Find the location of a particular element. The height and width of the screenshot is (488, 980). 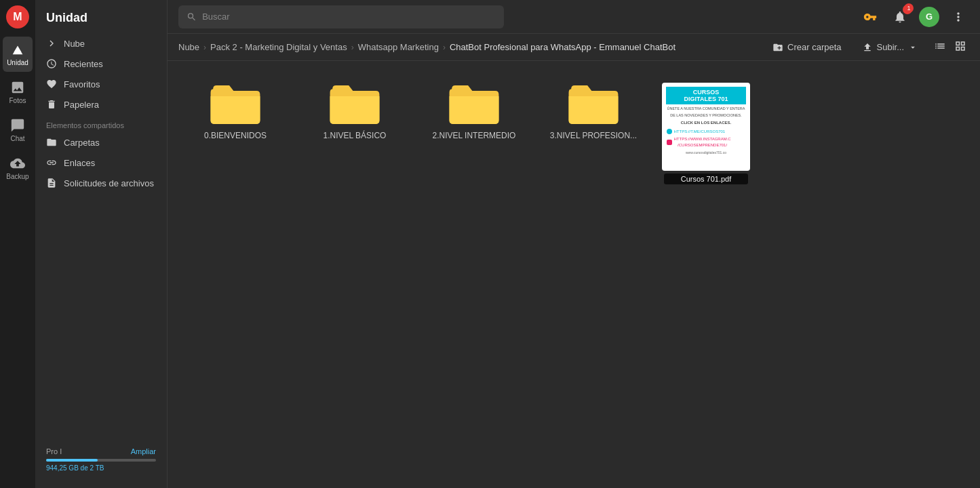

pdf-instagram2: /CURSOSEMPRENDE701/ is located at coordinates (702, 145).